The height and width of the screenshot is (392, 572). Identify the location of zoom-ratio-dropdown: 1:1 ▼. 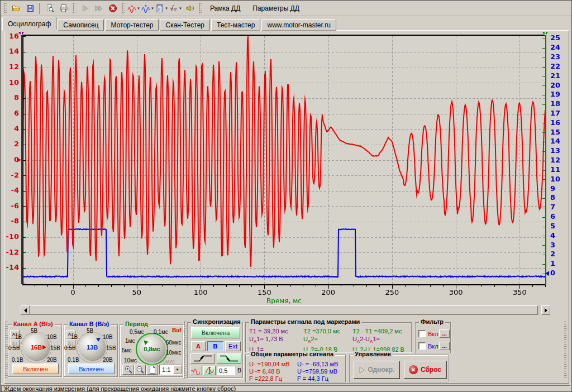
(171, 370).